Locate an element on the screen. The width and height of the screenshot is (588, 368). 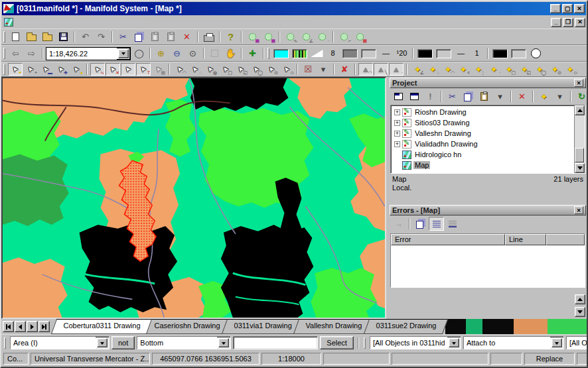
open-window-button is located at coordinates (398, 97).